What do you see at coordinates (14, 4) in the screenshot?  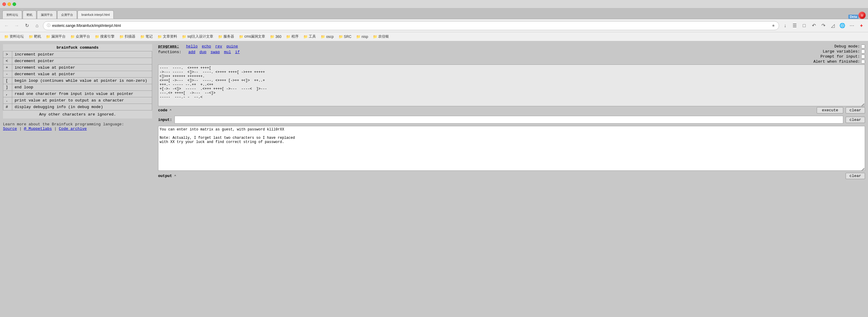 I see `traffic-light-green` at bounding box center [14, 4].